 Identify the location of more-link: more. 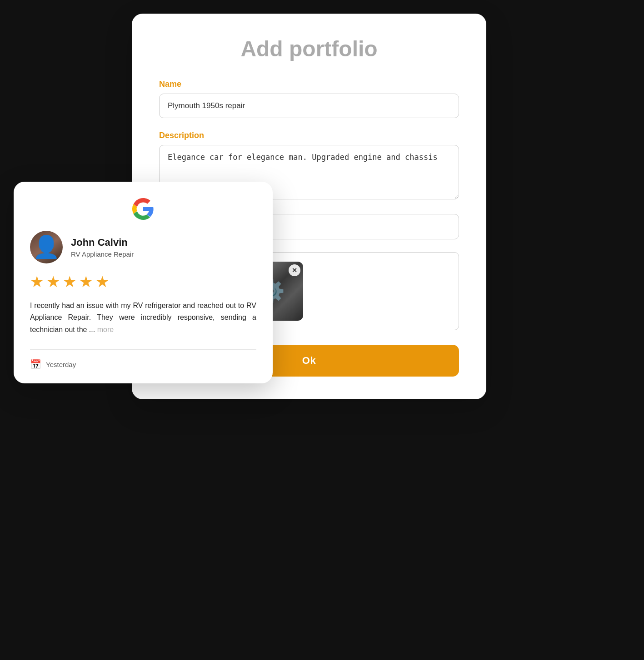
(105, 330).